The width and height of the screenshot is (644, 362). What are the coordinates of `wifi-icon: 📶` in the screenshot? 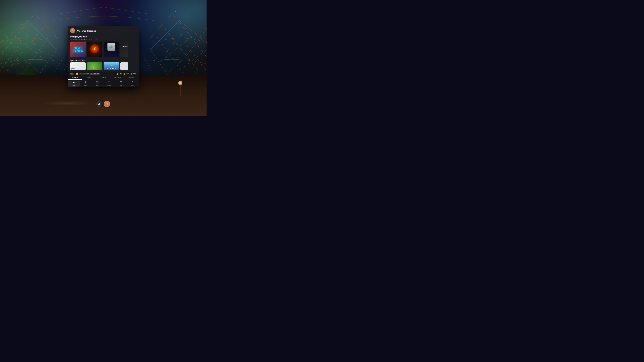 It's located at (77, 74).